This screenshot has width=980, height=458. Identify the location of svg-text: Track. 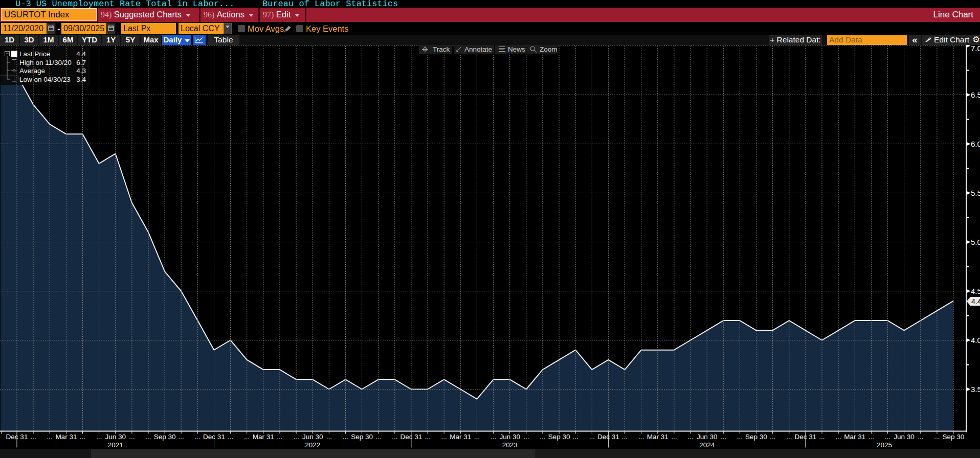
(441, 49).